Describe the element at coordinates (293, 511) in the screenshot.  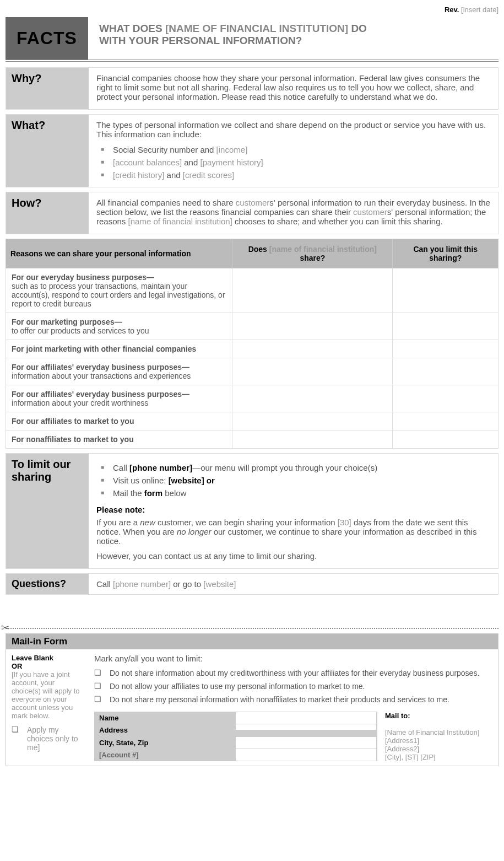
I see `limit-text: Call [phone number]—our menu will prompt…` at that location.